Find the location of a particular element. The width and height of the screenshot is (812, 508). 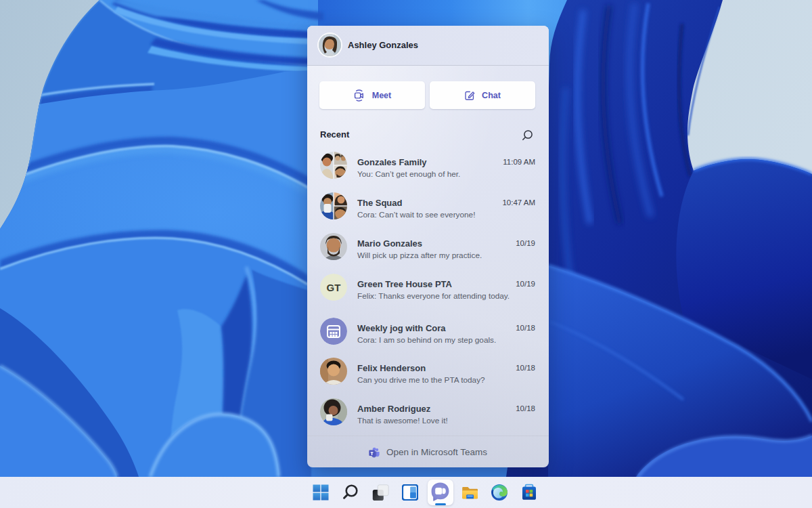

svg-text: GT is located at coordinates (334, 287).